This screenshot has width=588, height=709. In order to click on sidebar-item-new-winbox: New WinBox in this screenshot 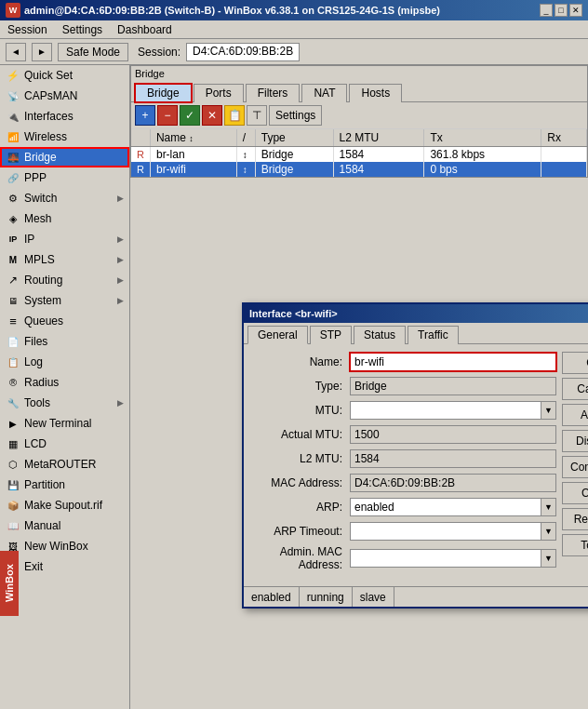, I will do `click(65, 546)`.